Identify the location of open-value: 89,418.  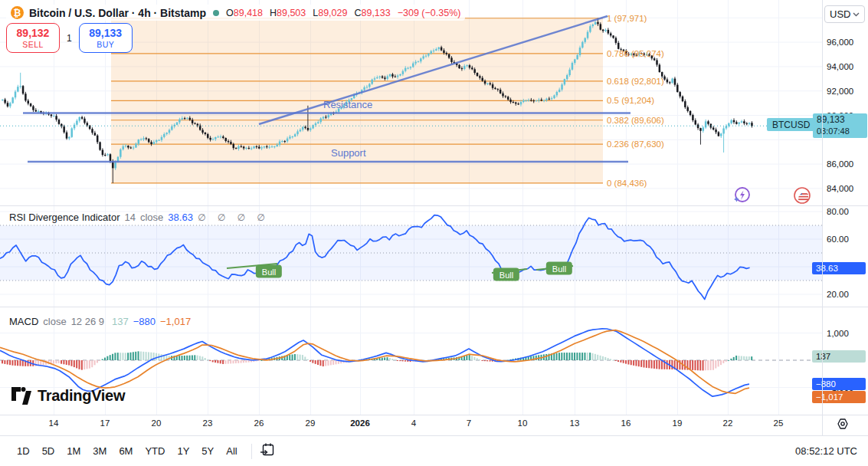
(248, 13).